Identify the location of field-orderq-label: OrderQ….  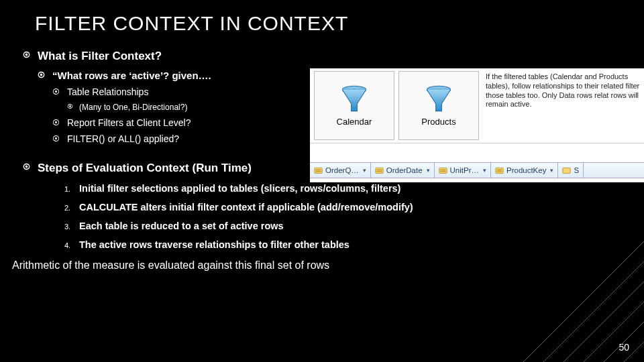
(342, 170).